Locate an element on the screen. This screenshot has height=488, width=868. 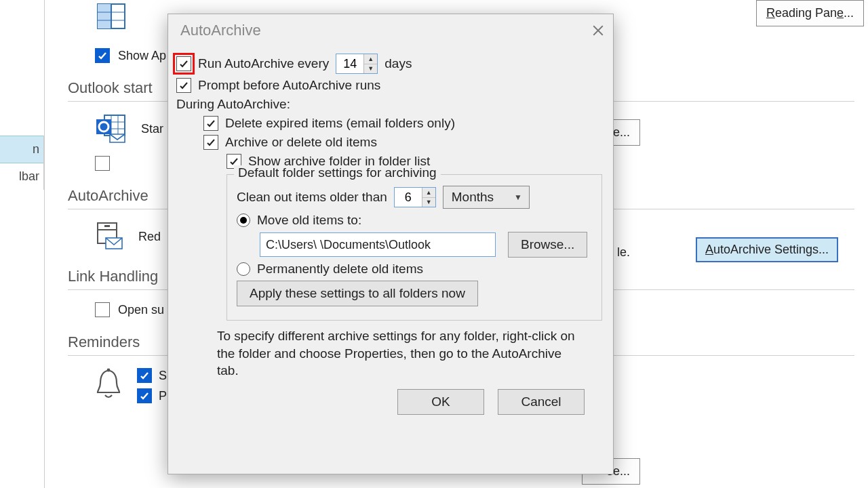
show-ap-checkbox is located at coordinates (102, 56).